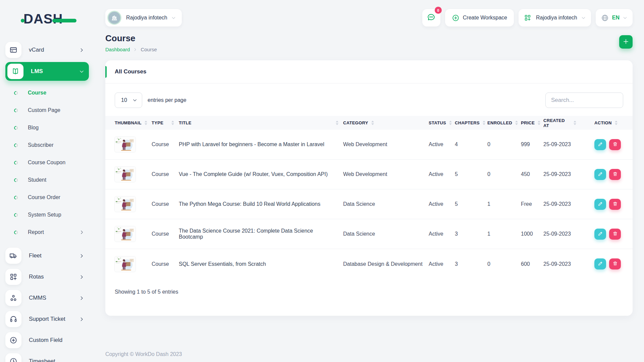  What do you see at coordinates (386, 123) in the screenshot?
I see `column-header: CATEGORY` at bounding box center [386, 123].